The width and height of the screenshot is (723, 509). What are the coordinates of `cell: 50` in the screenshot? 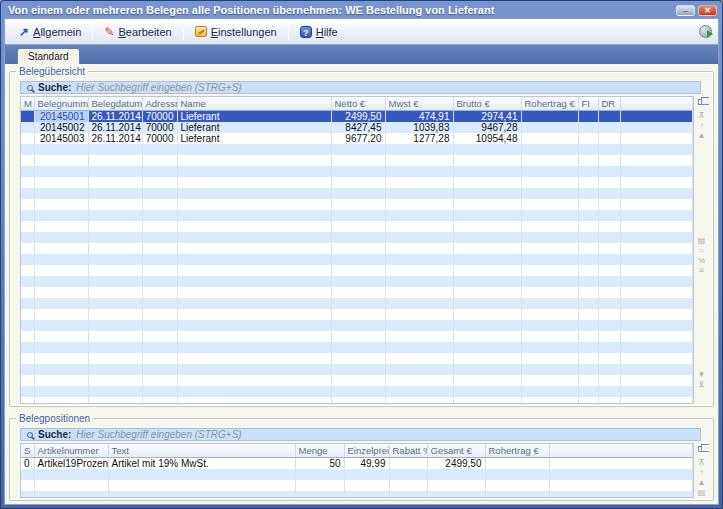 It's located at (320, 463).